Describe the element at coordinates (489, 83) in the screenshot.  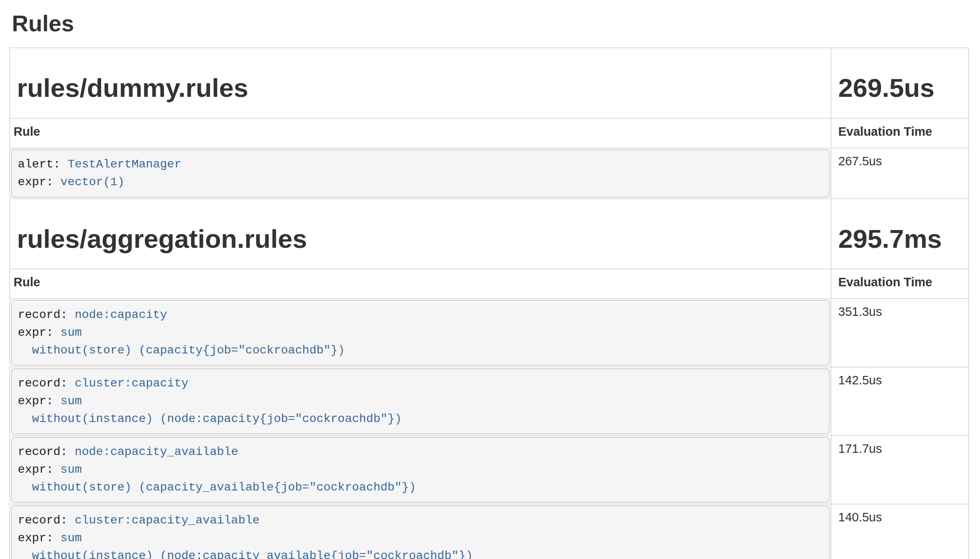
I see `rule-group-header-row: rules/dummy.rules 269.5us` at that location.